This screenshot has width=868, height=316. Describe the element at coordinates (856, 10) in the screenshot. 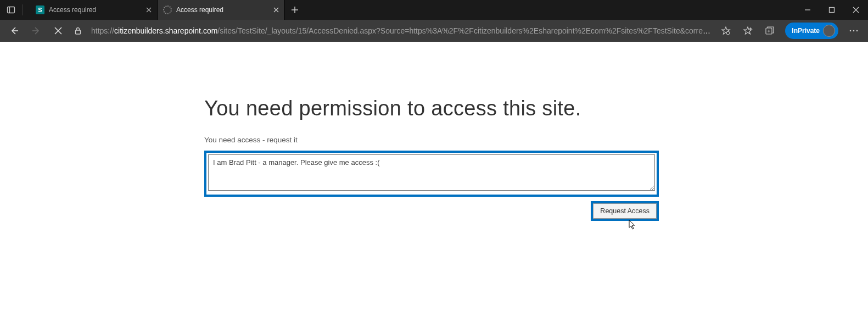

I see `close-window-button` at that location.